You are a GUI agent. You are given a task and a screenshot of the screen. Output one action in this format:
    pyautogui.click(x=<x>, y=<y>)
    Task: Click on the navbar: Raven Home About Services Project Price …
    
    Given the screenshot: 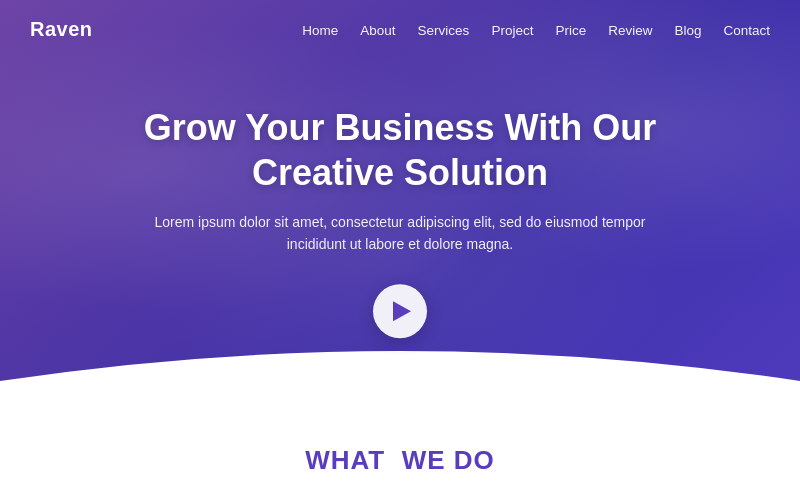 What is the action you would take?
    pyautogui.click(x=400, y=30)
    